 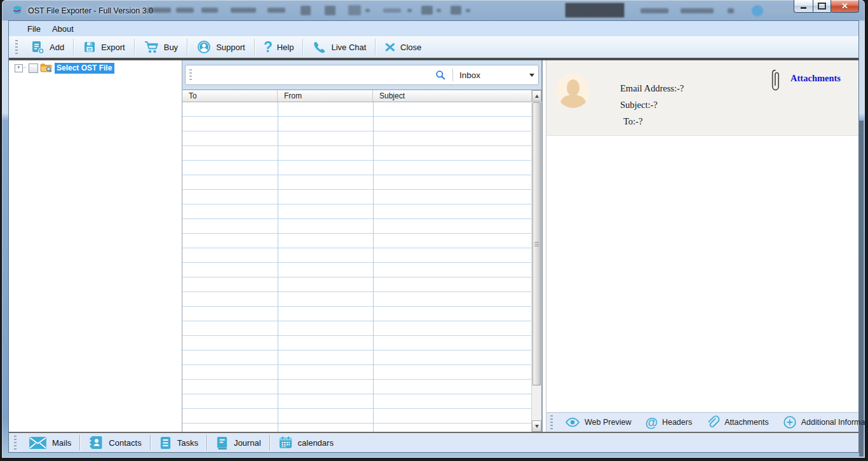 I want to click on mail-list-scrollbar, so click(x=536, y=261).